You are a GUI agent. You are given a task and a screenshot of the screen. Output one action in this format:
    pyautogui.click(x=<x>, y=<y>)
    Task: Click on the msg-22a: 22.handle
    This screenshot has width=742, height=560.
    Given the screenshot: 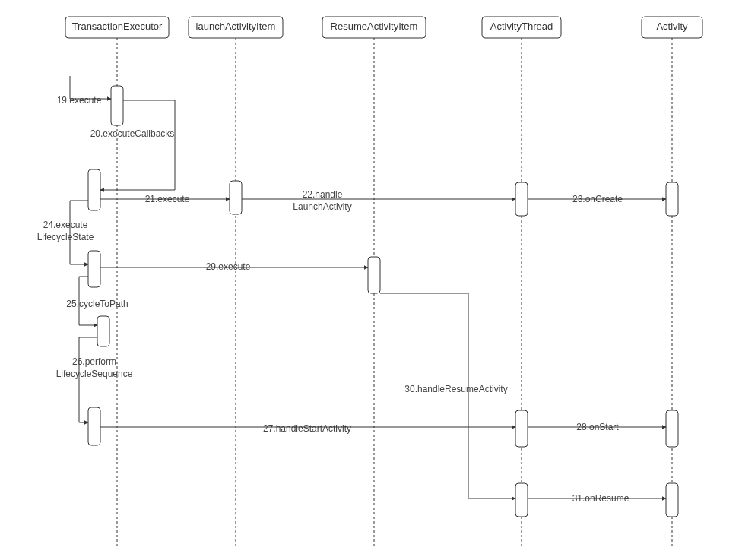 What is the action you would take?
    pyautogui.click(x=322, y=195)
    